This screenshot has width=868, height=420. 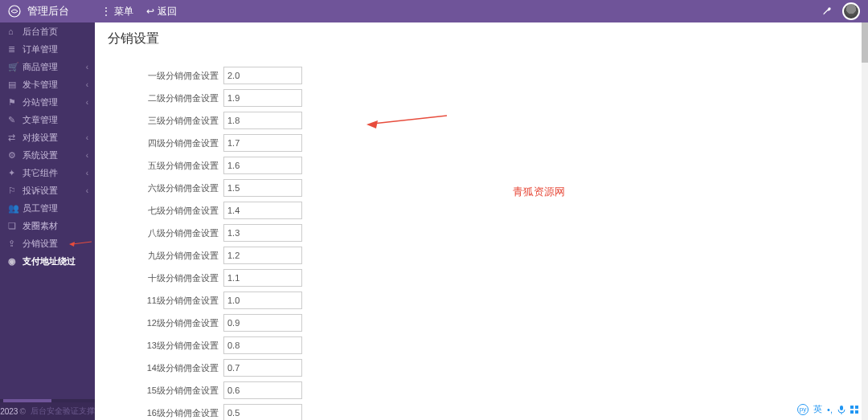 What do you see at coordinates (117, 11) in the screenshot?
I see `menu-button: ⋮ 菜单` at bounding box center [117, 11].